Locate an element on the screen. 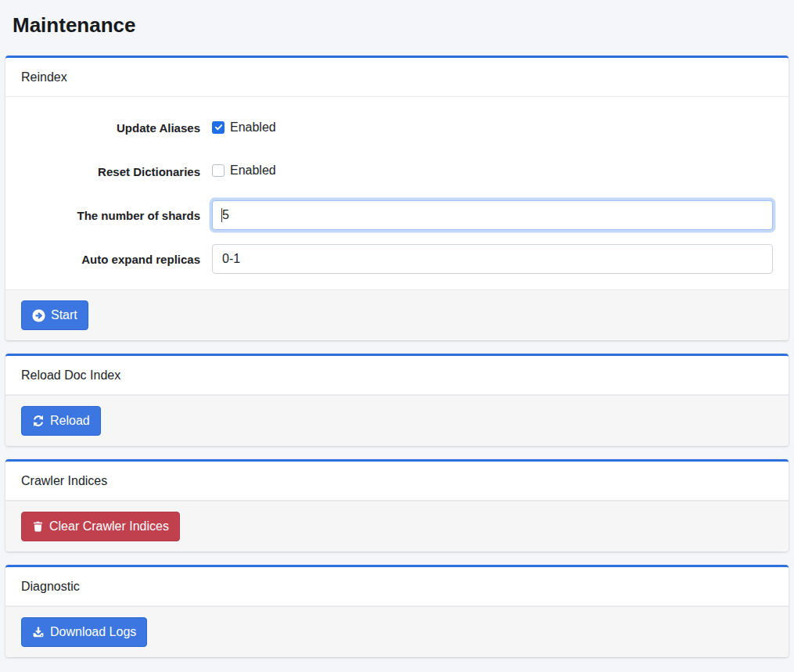 The height and width of the screenshot is (672, 794). reload-doc-index-card-header: Reload Doc Index is located at coordinates (397, 376).